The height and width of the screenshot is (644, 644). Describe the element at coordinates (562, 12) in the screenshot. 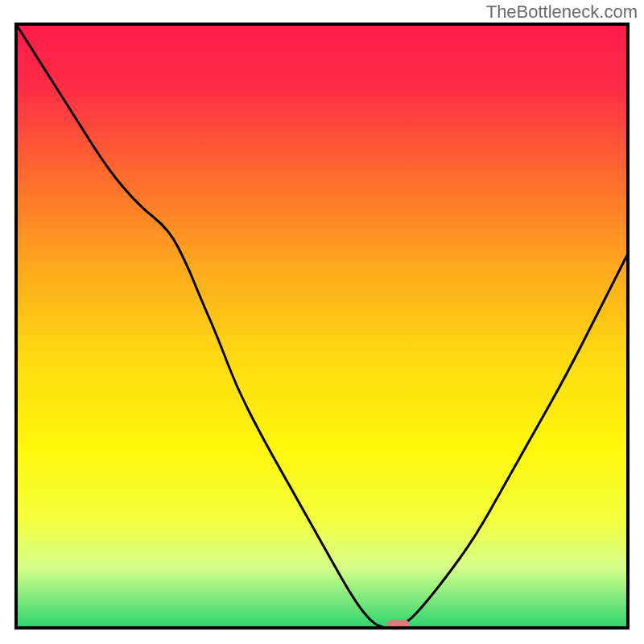

I see `watermark-label: TheBottleneck.com` at that location.